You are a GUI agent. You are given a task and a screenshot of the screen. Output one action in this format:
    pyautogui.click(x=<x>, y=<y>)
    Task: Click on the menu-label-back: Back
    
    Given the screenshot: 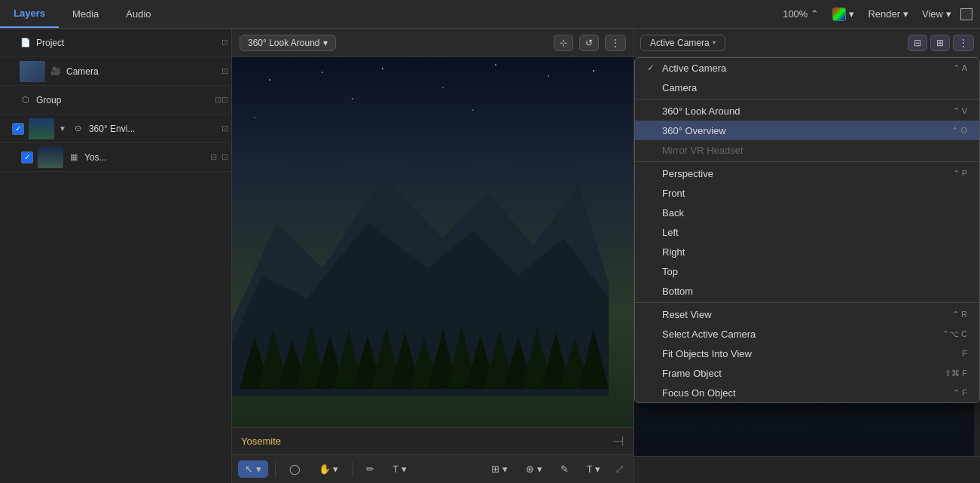 What is the action you would take?
    pyautogui.click(x=811, y=212)
    